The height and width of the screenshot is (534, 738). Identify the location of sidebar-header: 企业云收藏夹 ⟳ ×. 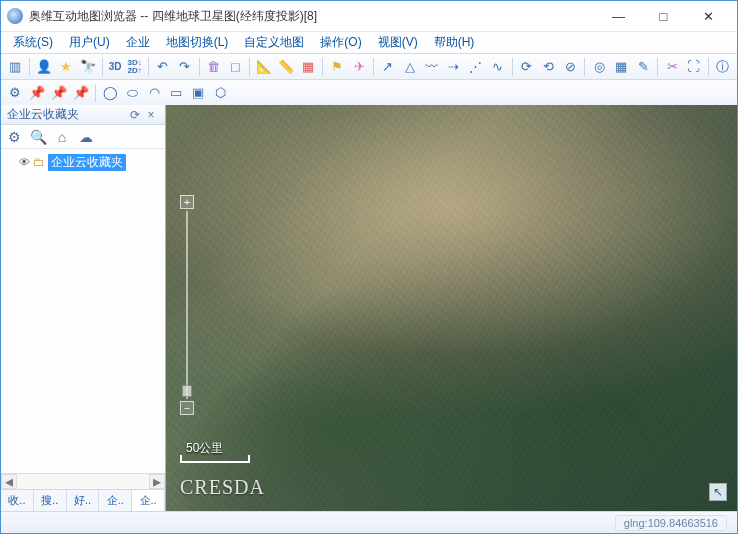
(83, 115).